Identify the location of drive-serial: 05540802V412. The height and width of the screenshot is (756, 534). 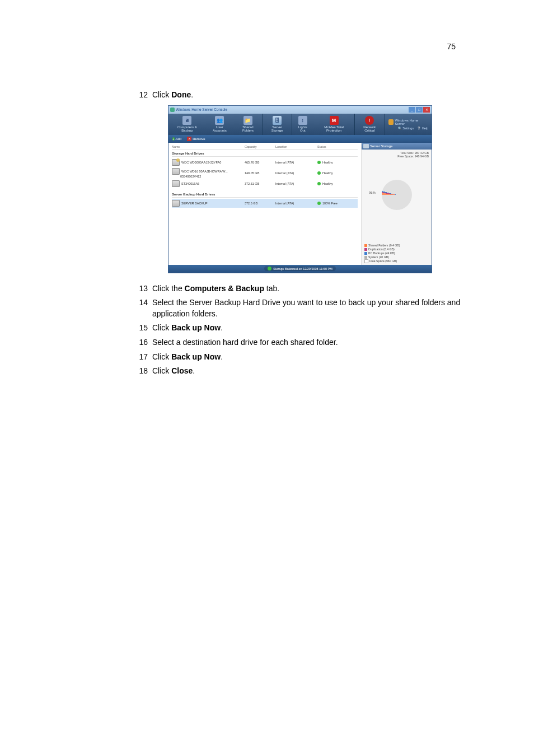
(208, 176).